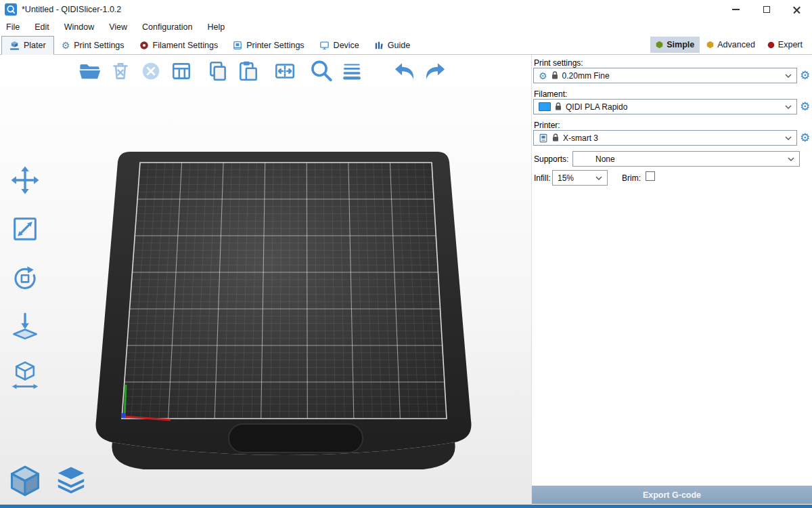 Image resolution: width=812 pixels, height=508 pixels. What do you see at coordinates (805, 107) in the screenshot?
I see `filament-gear-button: ⚙` at bounding box center [805, 107].